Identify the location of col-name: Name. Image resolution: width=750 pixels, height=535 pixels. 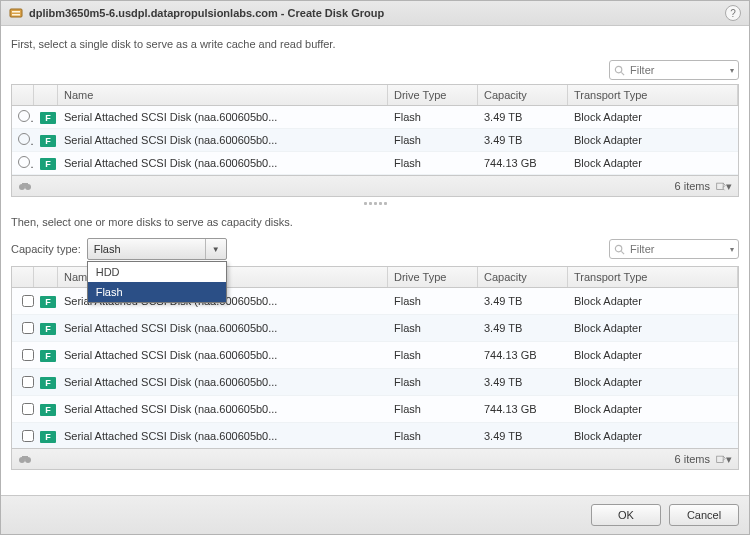
(223, 95).